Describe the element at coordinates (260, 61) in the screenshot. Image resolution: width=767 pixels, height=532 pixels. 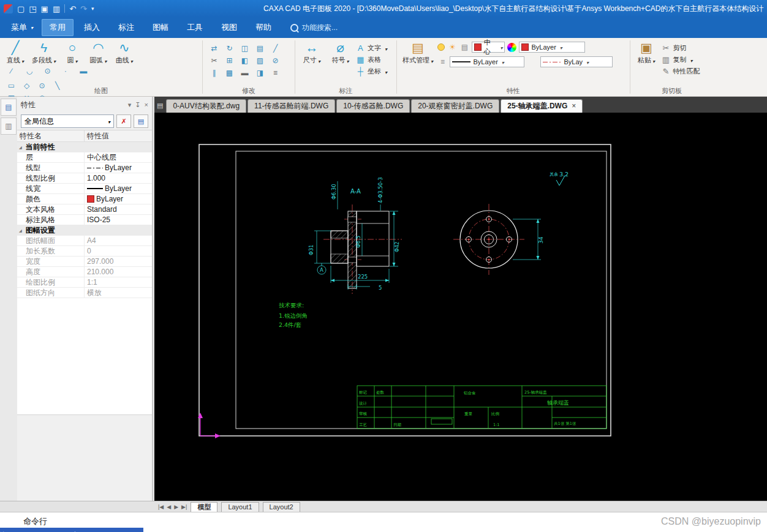
I see `fillet-icon: ▨` at that location.